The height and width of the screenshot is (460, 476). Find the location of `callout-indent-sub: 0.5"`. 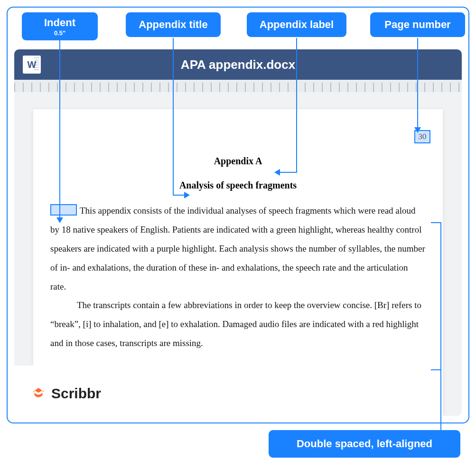

callout-indent-sub: 0.5" is located at coordinates (60, 33).